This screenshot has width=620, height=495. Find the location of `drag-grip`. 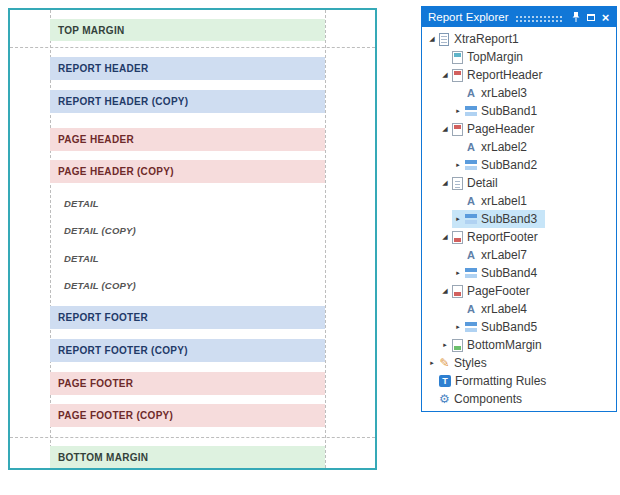

drag-grip is located at coordinates (540, 18).